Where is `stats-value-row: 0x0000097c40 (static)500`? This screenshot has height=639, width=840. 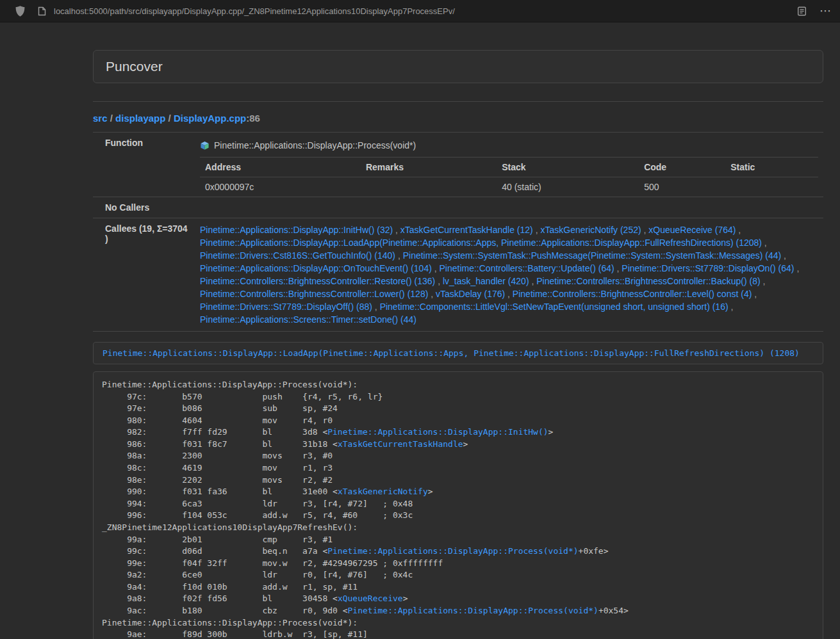 stats-value-row: 0x0000097c40 (static)500 is located at coordinates (509, 187).